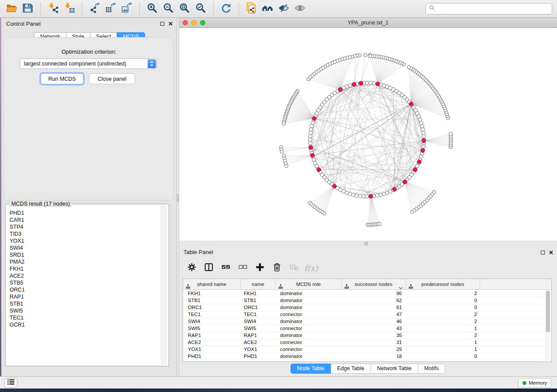 This screenshot has width=557, height=392. What do you see at coordinates (363, 329) in the screenshot?
I see `table-row: SWI5SWI5connector431` at bounding box center [363, 329].